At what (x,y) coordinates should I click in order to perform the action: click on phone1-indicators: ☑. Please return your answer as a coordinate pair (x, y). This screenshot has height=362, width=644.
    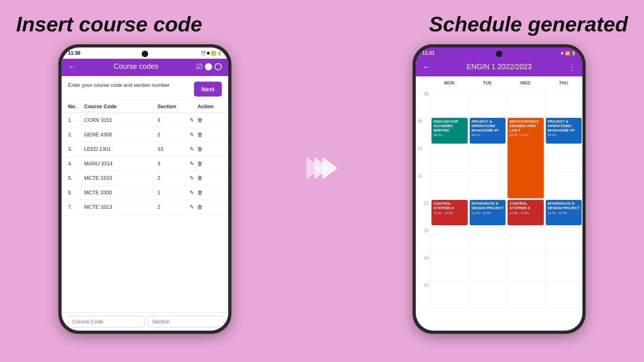
    Looking at the image, I should click on (209, 67).